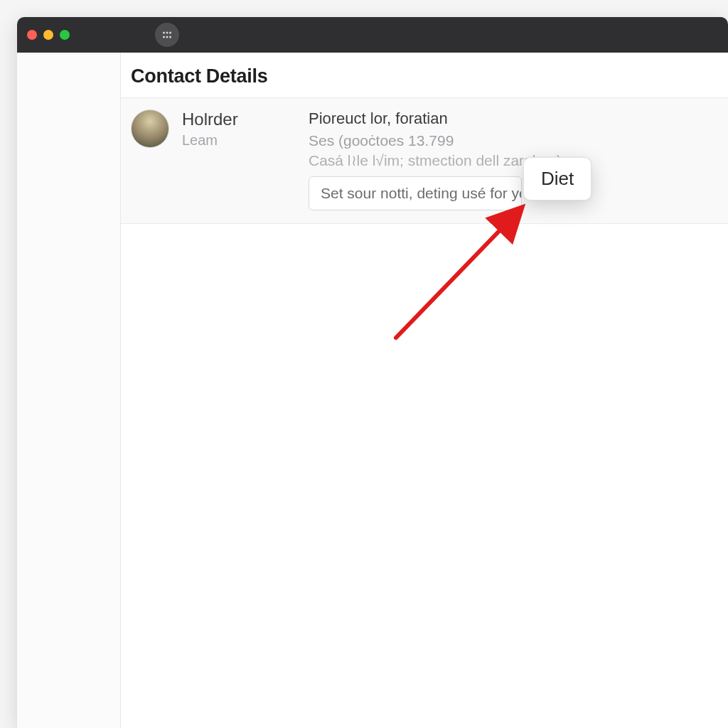 This screenshot has width=728, height=728. I want to click on contact-role: Leam, so click(239, 141).